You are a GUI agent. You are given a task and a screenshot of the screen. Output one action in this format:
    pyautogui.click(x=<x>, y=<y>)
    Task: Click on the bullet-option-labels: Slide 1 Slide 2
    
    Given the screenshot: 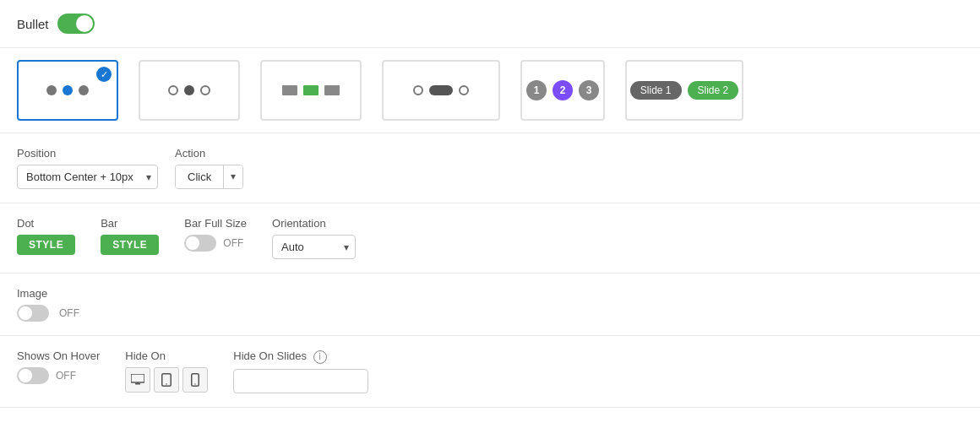 What is the action you would take?
    pyautogui.click(x=684, y=90)
    